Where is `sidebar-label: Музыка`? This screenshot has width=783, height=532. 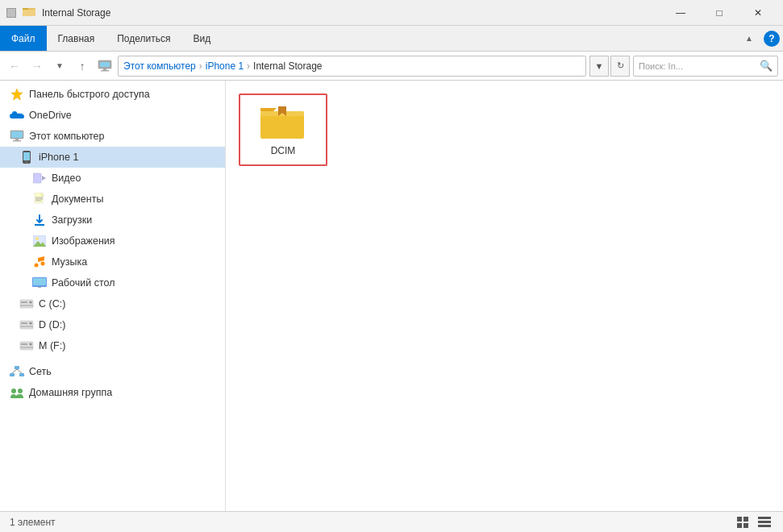
sidebar-label: Музыка is located at coordinates (69, 262).